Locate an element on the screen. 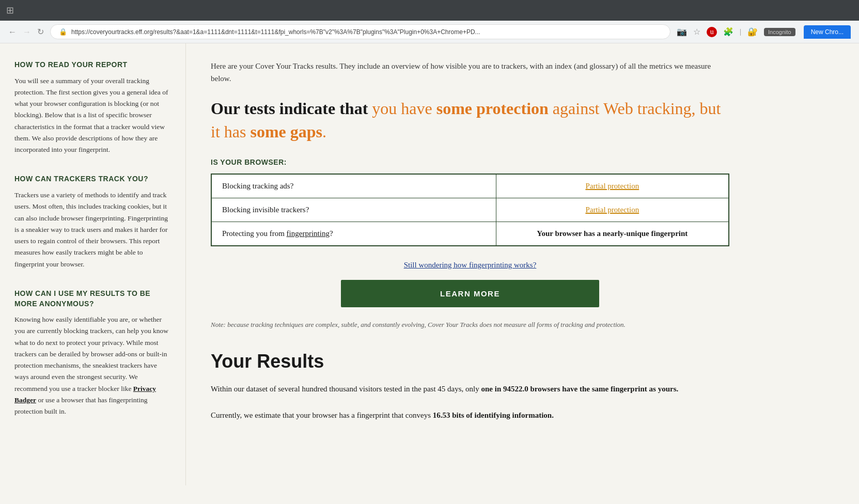  intro-text: Here are your Cover Your Tracks results.… is located at coordinates (470, 72).